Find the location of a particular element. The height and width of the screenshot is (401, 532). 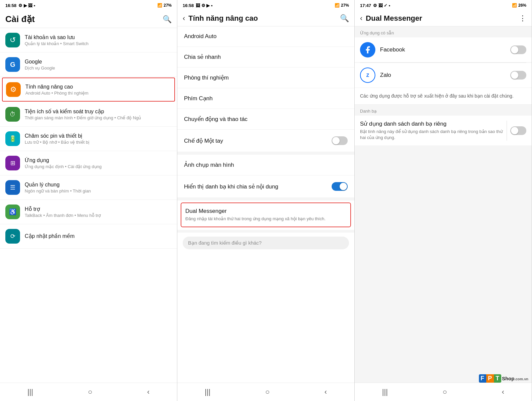

app-item-zalo: Z Zalo is located at coordinates (443, 76).